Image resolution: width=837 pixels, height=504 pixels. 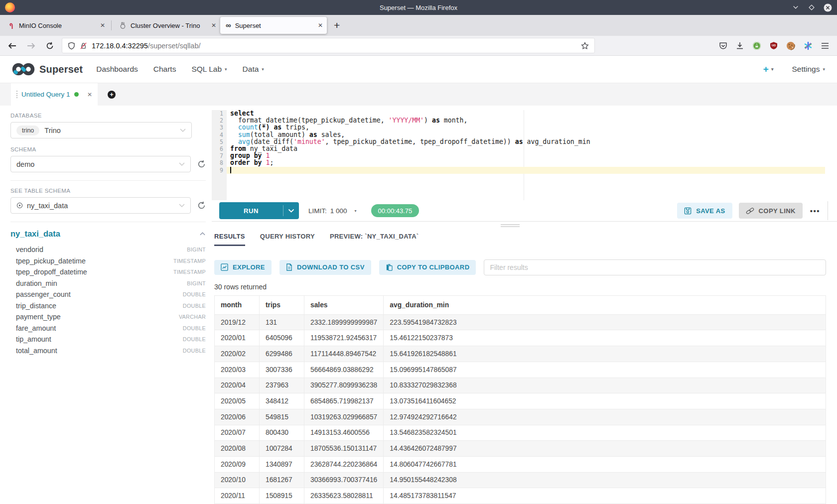 What do you see at coordinates (17, 95) in the screenshot?
I see `drag-handle-icon` at bounding box center [17, 95].